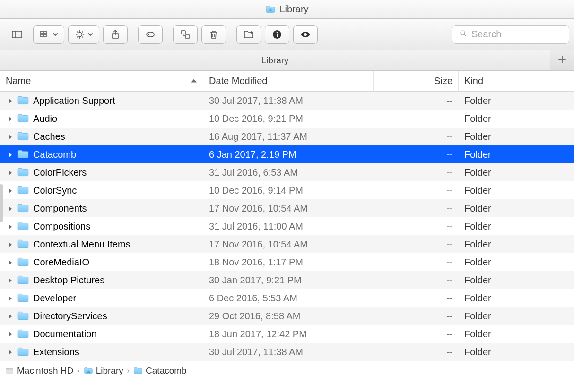 The image size is (574, 392). Describe the element at coordinates (84, 34) in the screenshot. I see `action-menu-button` at that location.